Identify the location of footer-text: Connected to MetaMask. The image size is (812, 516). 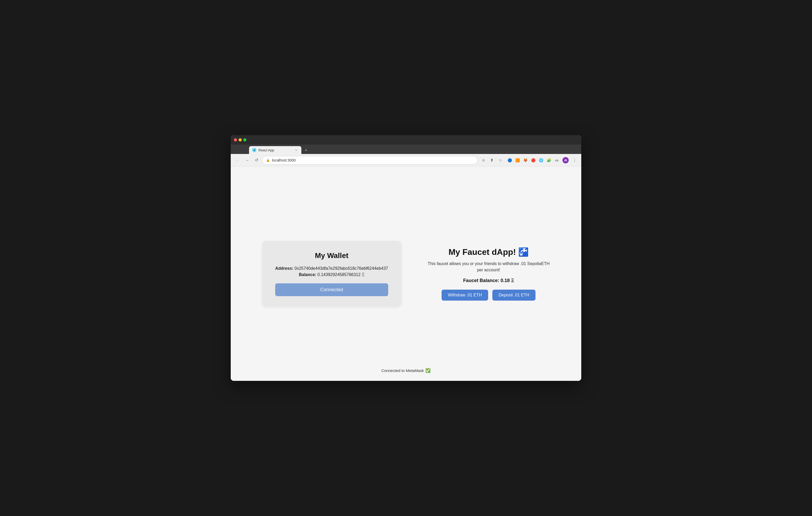
(403, 371).